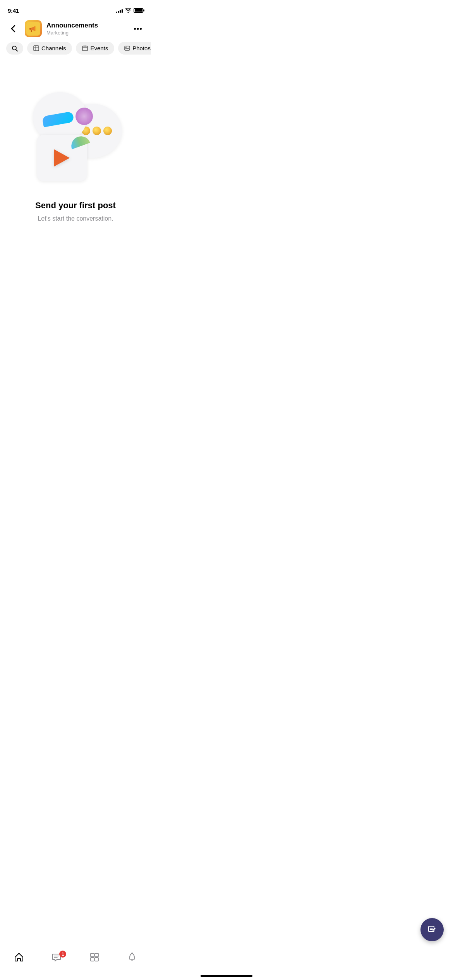 This screenshot has width=453, height=980. What do you see at coordinates (135, 48) in the screenshot?
I see `photos-filter-button: Photos` at bounding box center [135, 48].